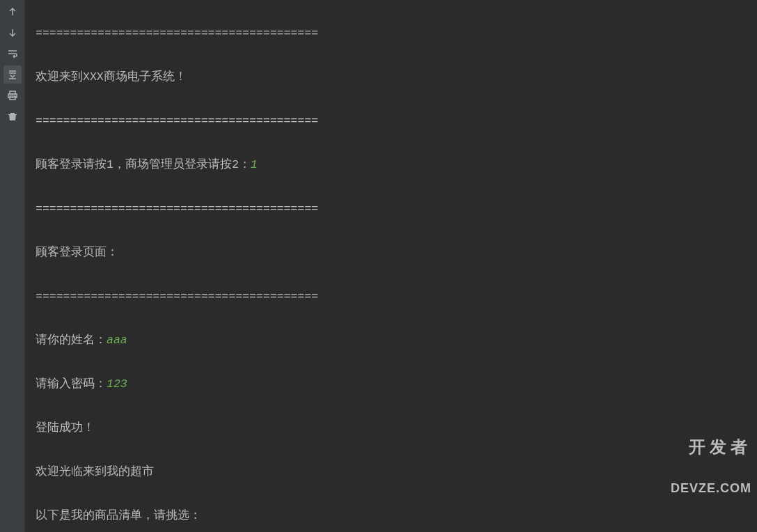 Image resolution: width=757 pixels, height=532 pixels. What do you see at coordinates (13, 266) in the screenshot?
I see `toolbar` at bounding box center [13, 266].